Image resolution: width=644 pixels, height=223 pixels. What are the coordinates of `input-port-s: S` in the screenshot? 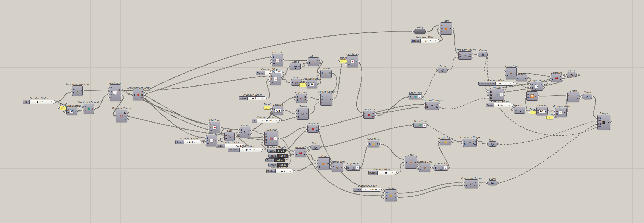 It's located at (266, 134).